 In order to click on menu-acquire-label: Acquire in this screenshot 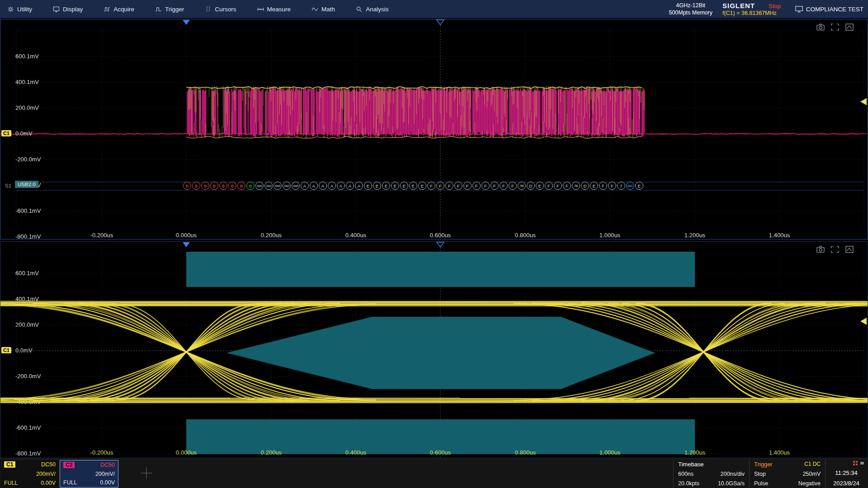, I will do `click(124, 9)`.